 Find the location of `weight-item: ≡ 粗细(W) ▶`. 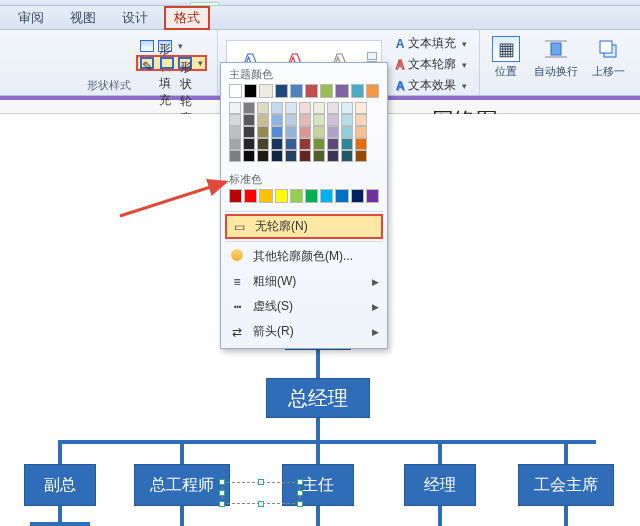

weight-item: ≡ 粗细(W) ▶ is located at coordinates (304, 282).